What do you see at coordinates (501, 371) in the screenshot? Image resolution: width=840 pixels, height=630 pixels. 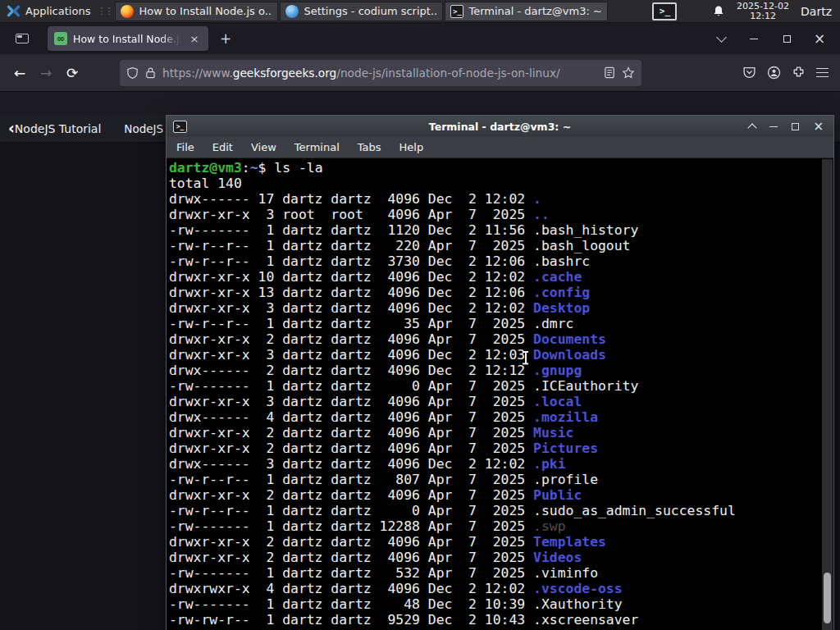 I see `terminal-output-line: drwx------ 2 dartz dartz 4096 Dec 2 12:1…` at bounding box center [501, 371].